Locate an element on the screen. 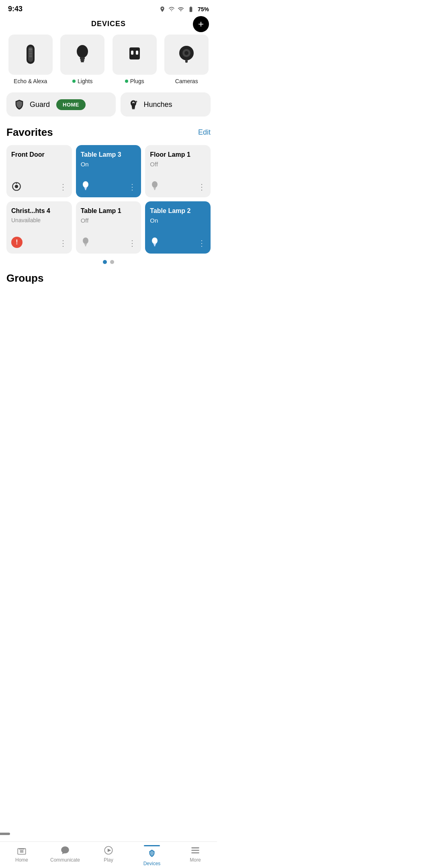 The height and width of the screenshot is (868, 434). cameras-label: Cameras is located at coordinates (186, 81).